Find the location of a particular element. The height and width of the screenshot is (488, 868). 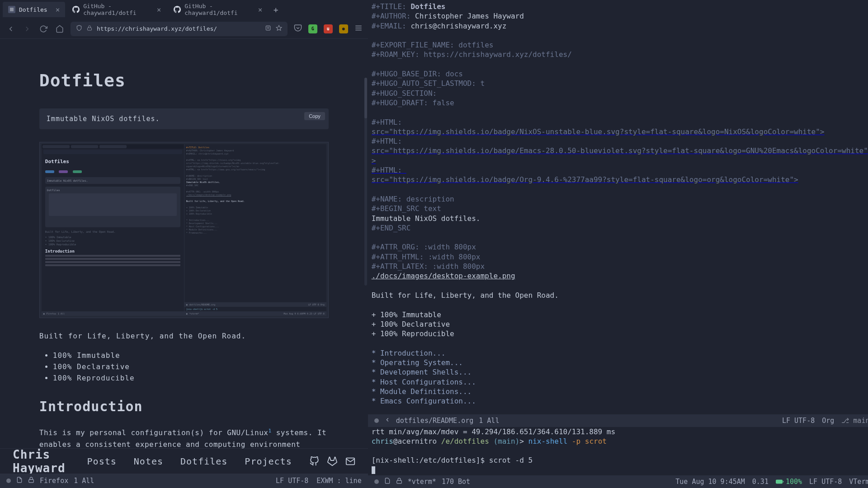

ublock-icon: u is located at coordinates (328, 29).